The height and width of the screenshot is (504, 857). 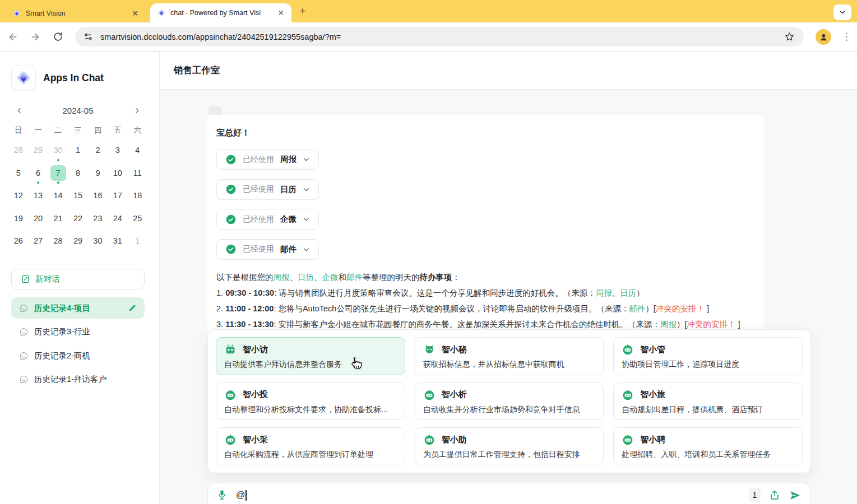 What do you see at coordinates (842, 12) in the screenshot?
I see `tab-search-button` at bounding box center [842, 12].